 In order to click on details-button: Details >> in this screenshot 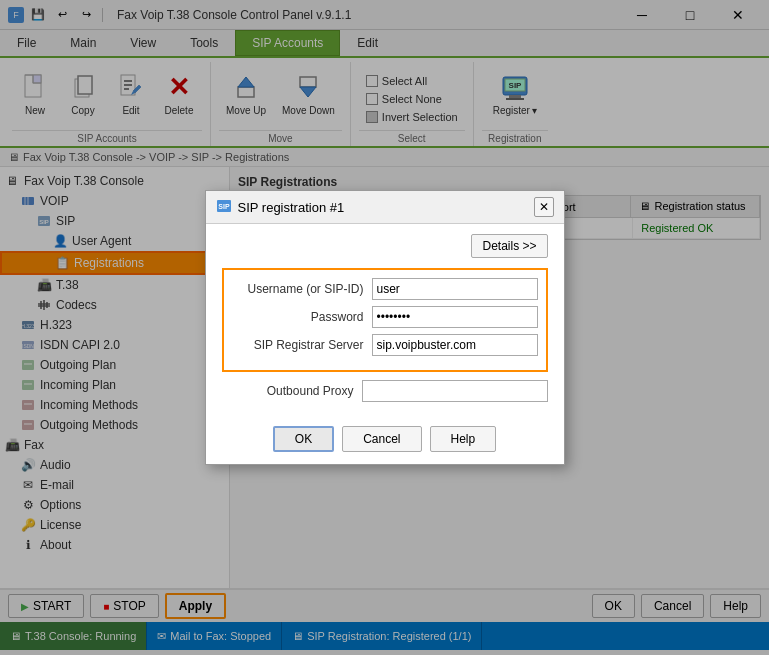, I will do `click(509, 246)`.